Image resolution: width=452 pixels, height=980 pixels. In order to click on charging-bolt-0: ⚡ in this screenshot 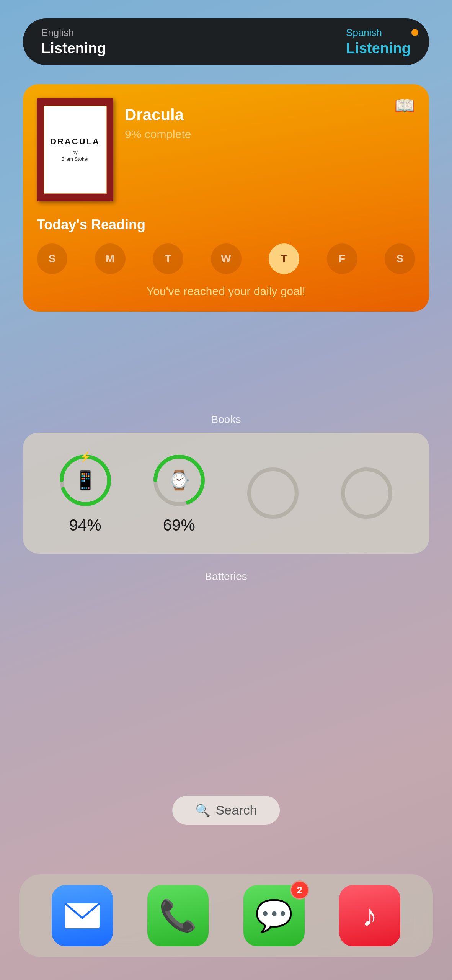, I will do `click(85, 457)`.